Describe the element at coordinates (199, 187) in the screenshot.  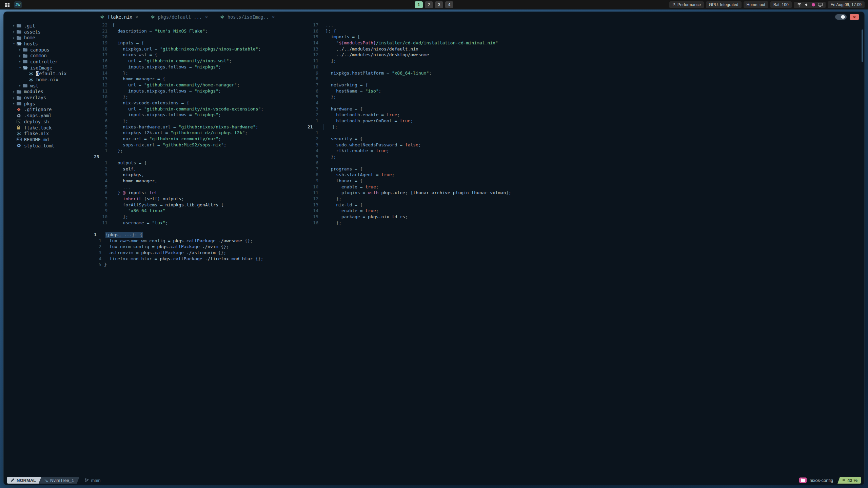
I see `code-line: 5 ...` at that location.